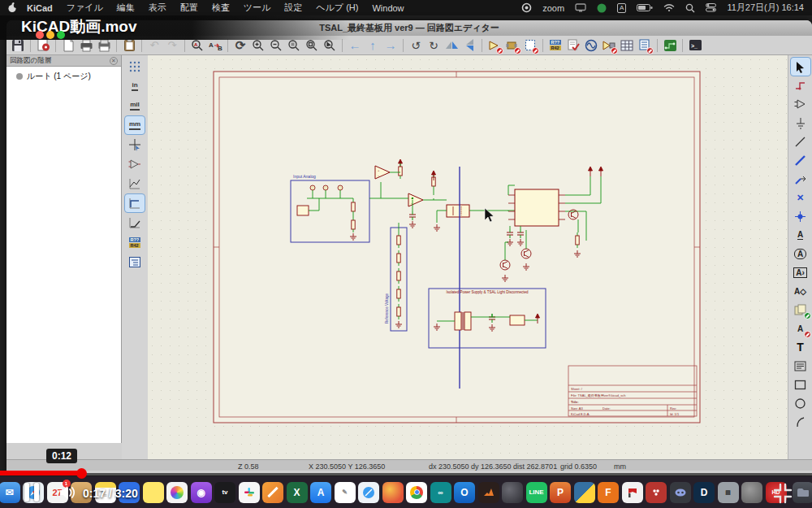 Image resolution: width=812 pixels, height=508 pixels. What do you see at coordinates (695, 46) in the screenshot?
I see `scripting-console-button: >_` at bounding box center [695, 46].